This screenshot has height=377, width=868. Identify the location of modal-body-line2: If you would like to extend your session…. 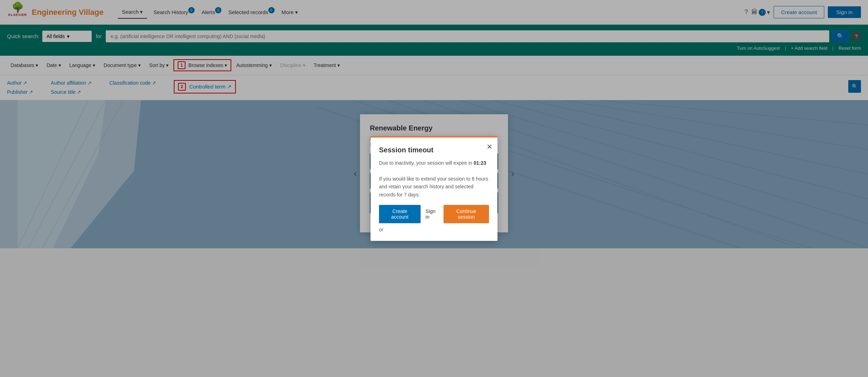
(434, 187).